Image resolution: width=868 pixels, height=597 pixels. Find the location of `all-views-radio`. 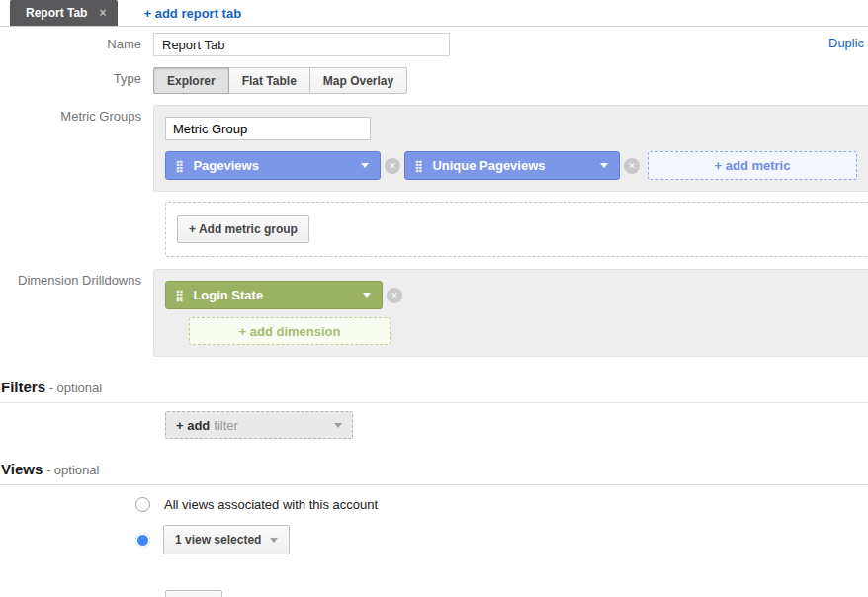

all-views-radio is located at coordinates (142, 504).